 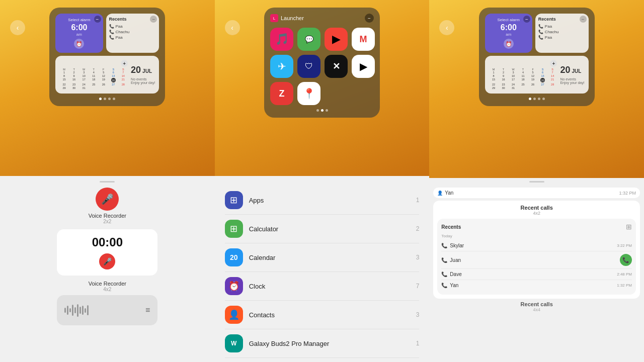 I want to click on call-left-yan: 📞 Yan, so click(x=450, y=286).